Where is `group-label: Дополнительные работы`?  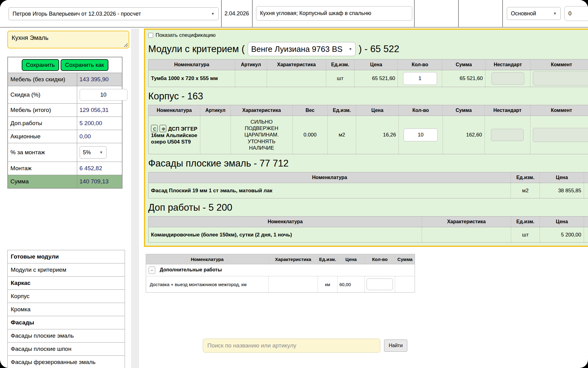 group-label: Дополнительные работы is located at coordinates (190, 270).